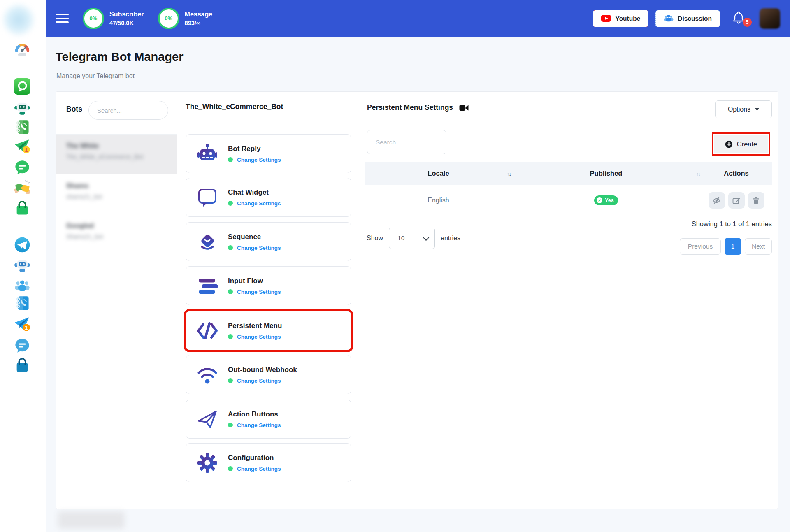  What do you see at coordinates (22, 86) in the screenshot?
I see `whatsapp-icon` at bounding box center [22, 86].